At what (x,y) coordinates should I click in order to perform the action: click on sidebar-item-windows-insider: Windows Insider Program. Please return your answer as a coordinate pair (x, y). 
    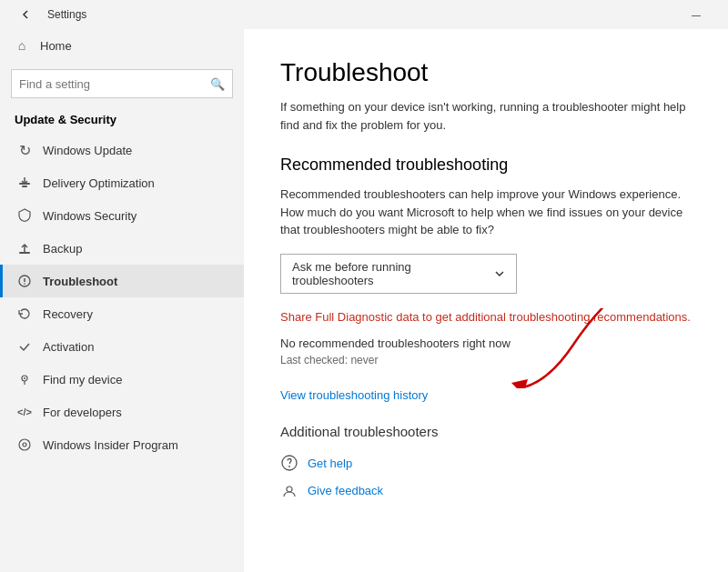
    Looking at the image, I should click on (122, 445).